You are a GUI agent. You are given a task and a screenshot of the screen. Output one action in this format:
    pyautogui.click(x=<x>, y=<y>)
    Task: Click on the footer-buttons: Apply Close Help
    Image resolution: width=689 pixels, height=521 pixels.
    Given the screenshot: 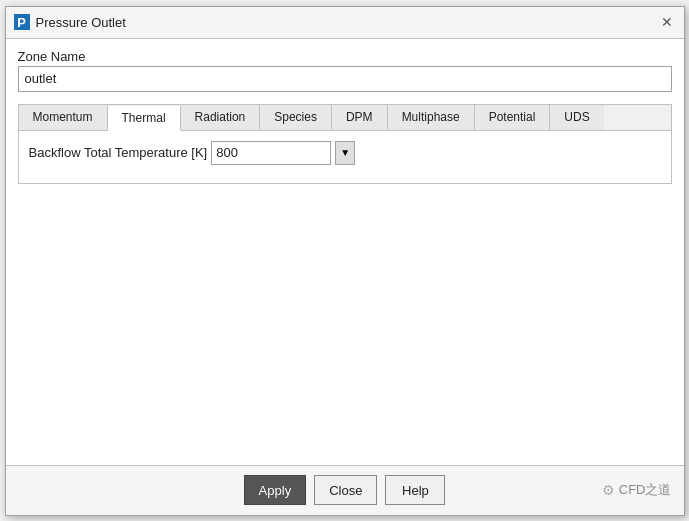 What is the action you would take?
    pyautogui.click(x=345, y=490)
    